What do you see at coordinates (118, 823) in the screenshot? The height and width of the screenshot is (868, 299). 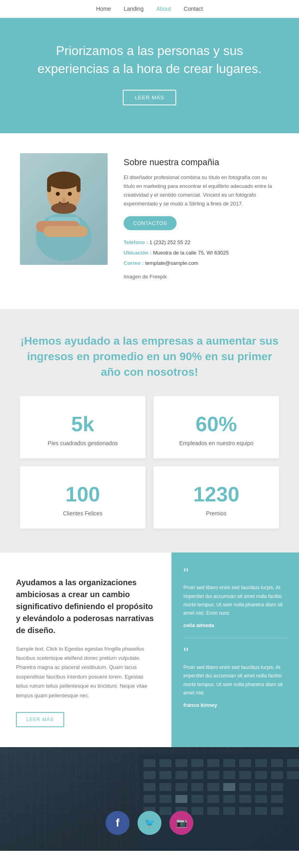 I see `facebook-icon: f` at bounding box center [118, 823].